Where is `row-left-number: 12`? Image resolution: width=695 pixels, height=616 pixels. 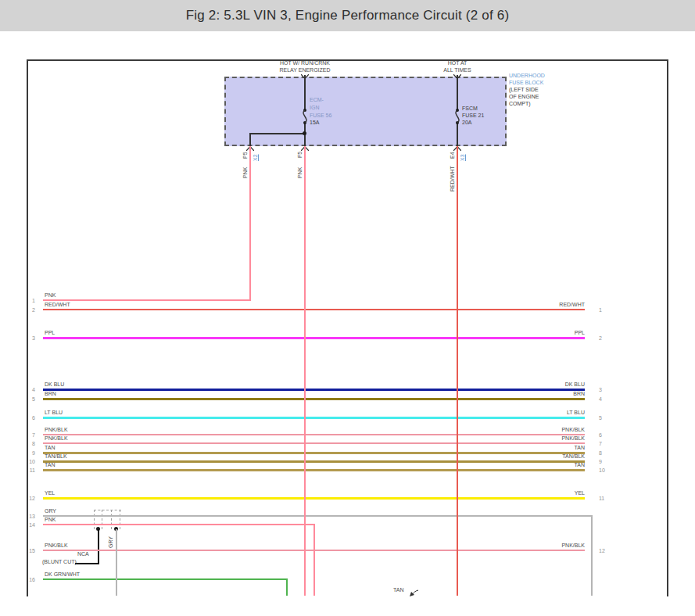 row-left-number: 12 is located at coordinates (30, 499).